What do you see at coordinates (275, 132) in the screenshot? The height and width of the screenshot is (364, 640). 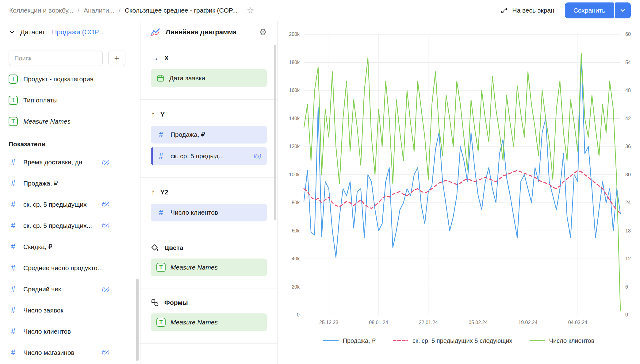 I see `shelves-scrollbar` at bounding box center [275, 132].